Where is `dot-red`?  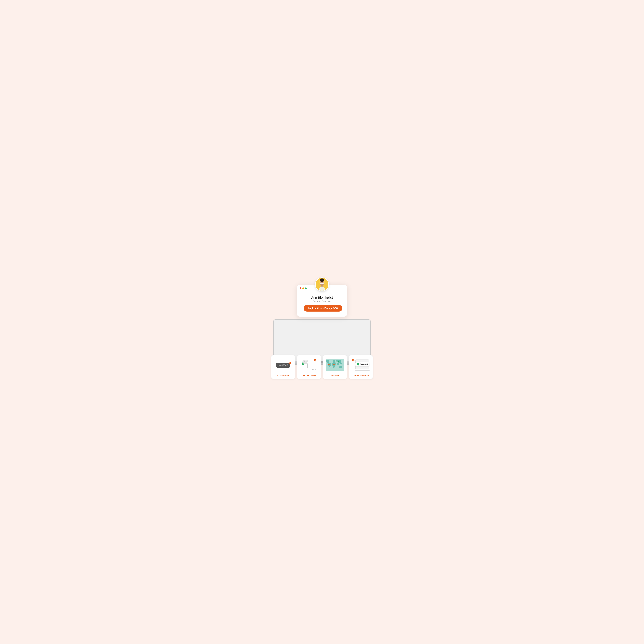
dot-red is located at coordinates (301, 288).